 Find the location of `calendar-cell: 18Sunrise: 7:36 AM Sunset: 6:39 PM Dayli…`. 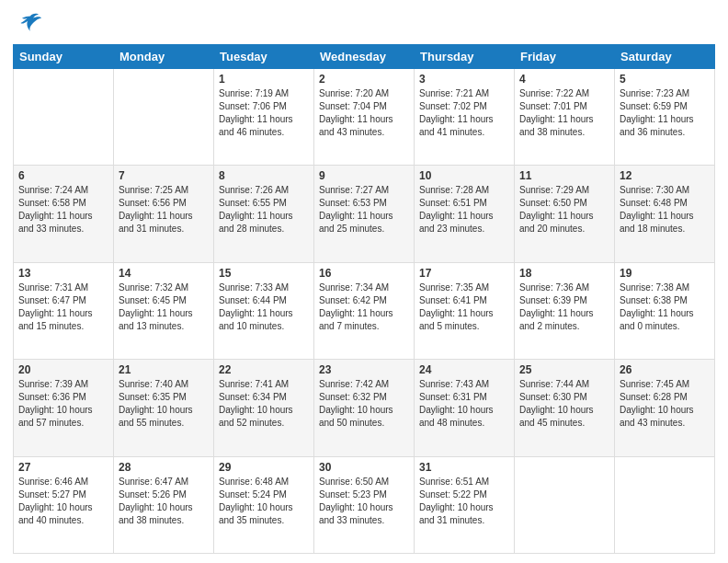

calendar-cell: 18Sunrise: 7:36 AM Sunset: 6:39 PM Dayli… is located at coordinates (564, 311).